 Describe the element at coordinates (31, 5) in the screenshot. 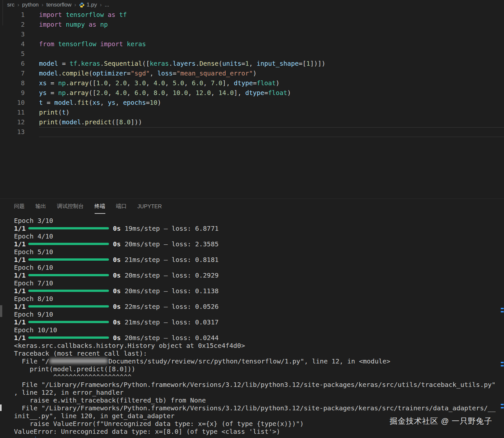

I see `breadcrumb-item-python: python` at that location.